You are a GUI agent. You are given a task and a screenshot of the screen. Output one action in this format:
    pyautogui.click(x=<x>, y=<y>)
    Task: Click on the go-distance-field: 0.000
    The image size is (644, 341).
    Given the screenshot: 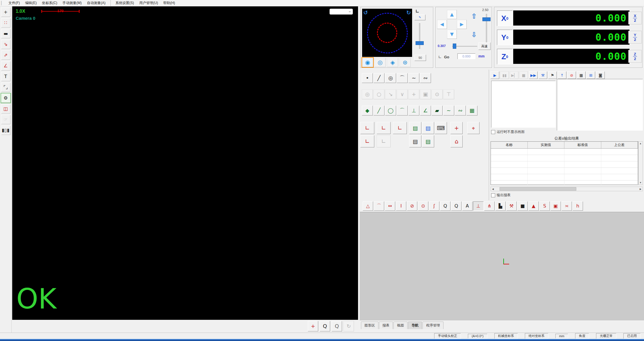 What is the action you would take?
    pyautogui.click(x=466, y=56)
    